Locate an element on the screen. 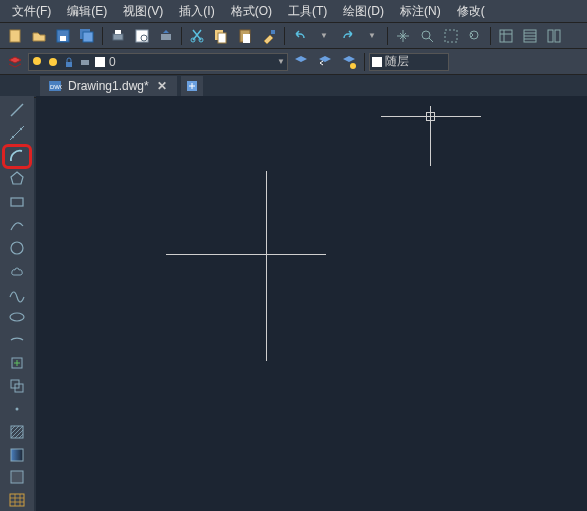 Image resolution: width=587 pixels, height=511 pixels. undo-dropdown: ▼ is located at coordinates (324, 36).